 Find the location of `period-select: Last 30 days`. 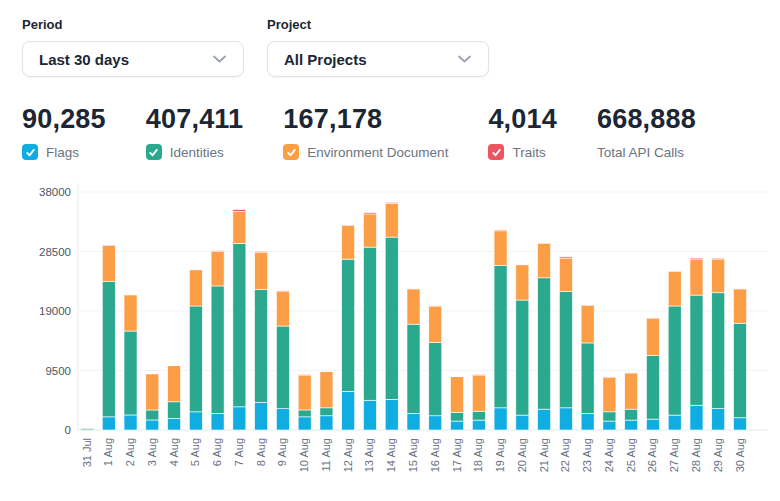

period-select: Last 30 days is located at coordinates (133, 59).